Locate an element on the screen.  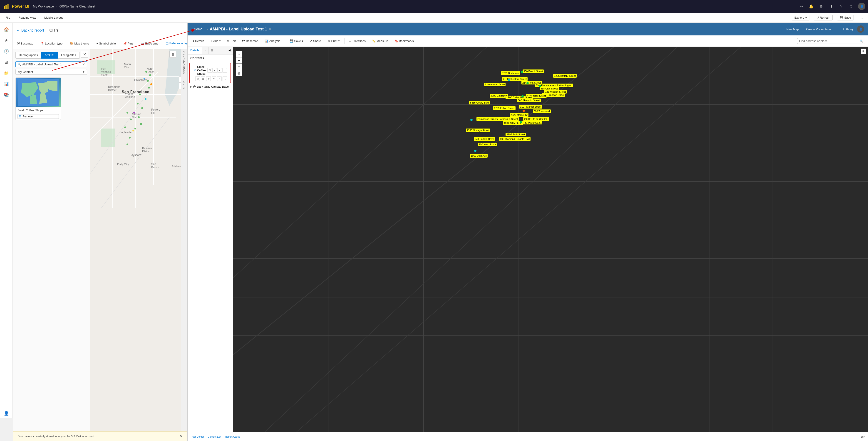
help-icon: ? is located at coordinates (841, 6).